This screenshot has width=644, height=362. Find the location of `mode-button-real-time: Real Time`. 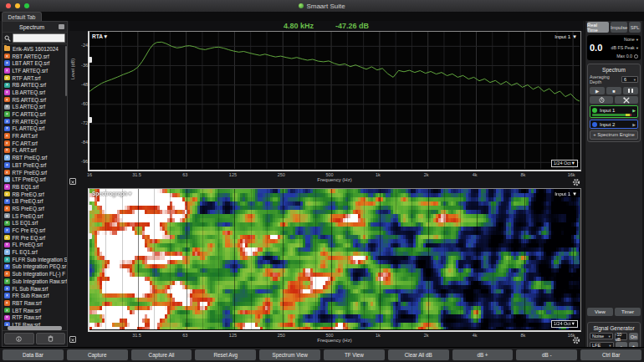

mode-button-real-time: Real Time is located at coordinates (598, 27).